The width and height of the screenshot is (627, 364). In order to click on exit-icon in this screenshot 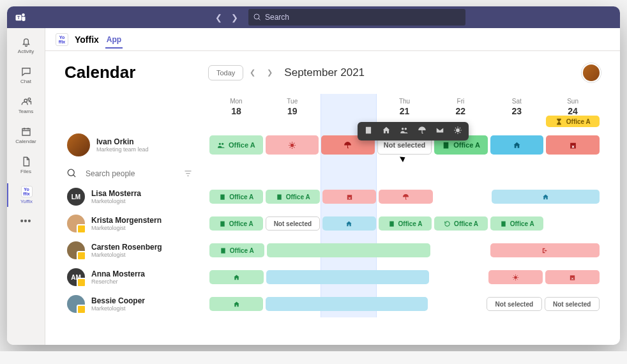, I will do `click(545, 250)`.